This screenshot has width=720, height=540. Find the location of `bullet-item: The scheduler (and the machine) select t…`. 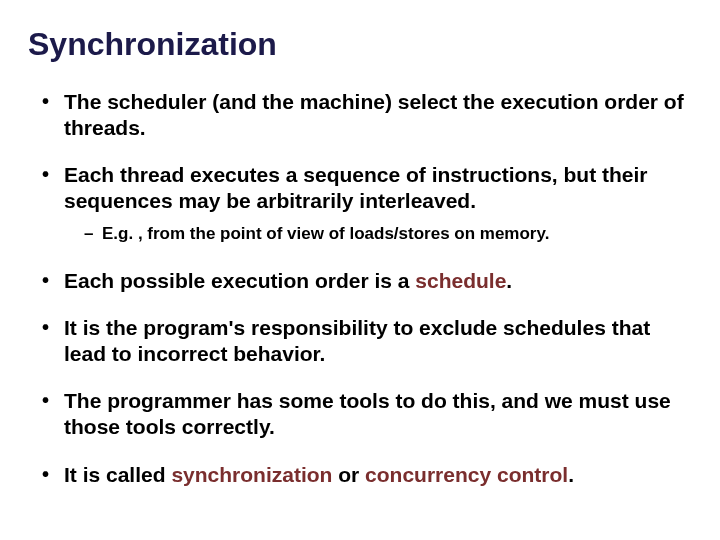

bullet-item: The scheduler (and the machine) select t… is located at coordinates (365, 114).